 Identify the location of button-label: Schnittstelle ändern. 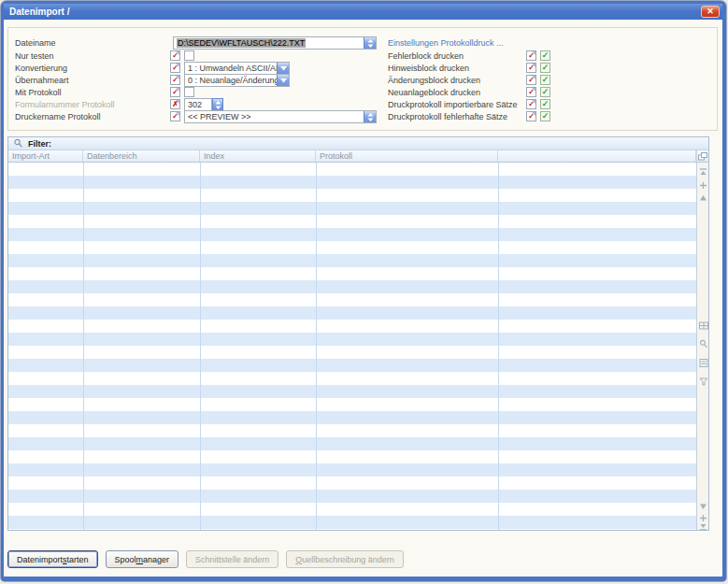
(232, 560).